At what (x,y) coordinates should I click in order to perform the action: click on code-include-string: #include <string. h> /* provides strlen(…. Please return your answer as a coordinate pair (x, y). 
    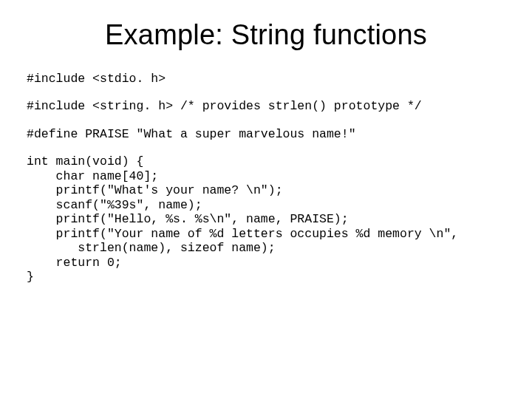
    Looking at the image, I should click on (266, 106).